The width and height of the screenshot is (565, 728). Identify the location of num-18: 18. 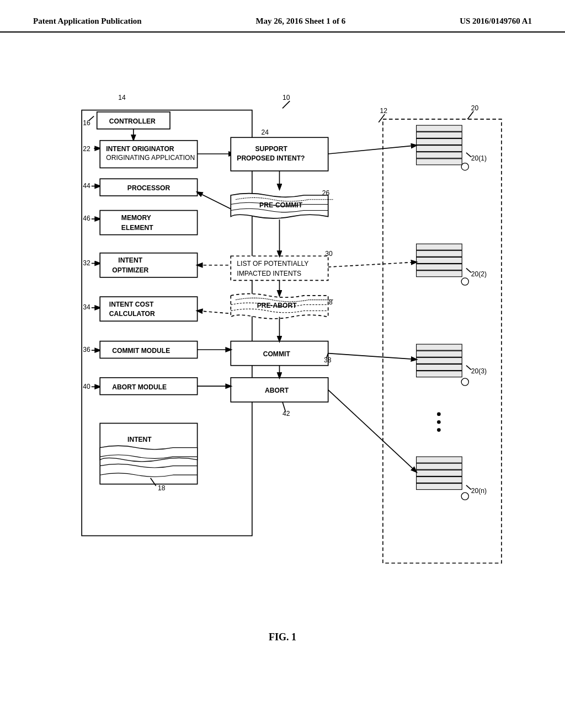
(162, 488).